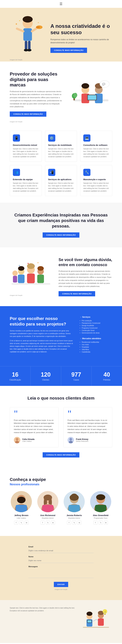 The image size is (122, 644). What do you see at coordinates (61, 566) in the screenshot?
I see `form-container: Email Nome Mensagem ENVIAR` at bounding box center [61, 566].